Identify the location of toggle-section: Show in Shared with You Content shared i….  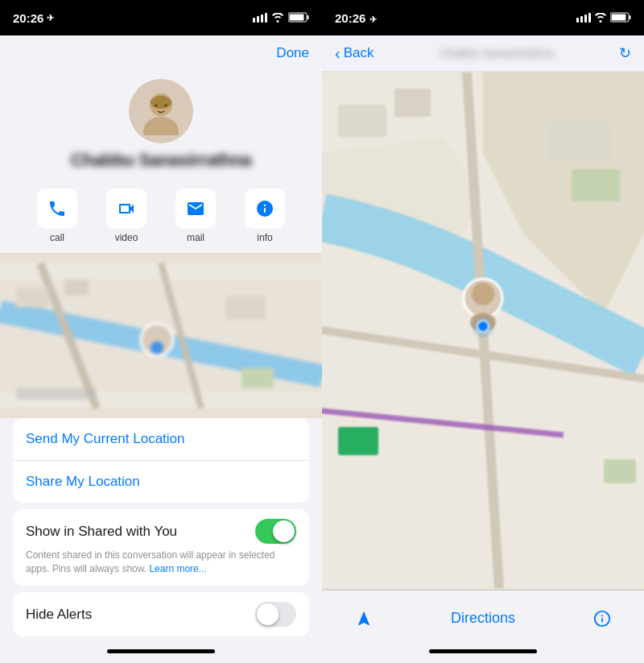
(161, 548).